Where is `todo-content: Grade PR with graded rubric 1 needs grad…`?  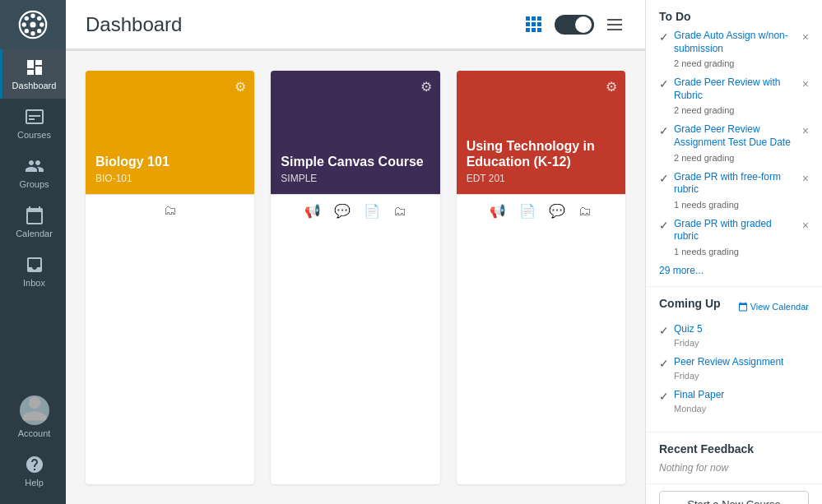 todo-content: Grade PR with graded rubric 1 needs grad… is located at coordinates (736, 238).